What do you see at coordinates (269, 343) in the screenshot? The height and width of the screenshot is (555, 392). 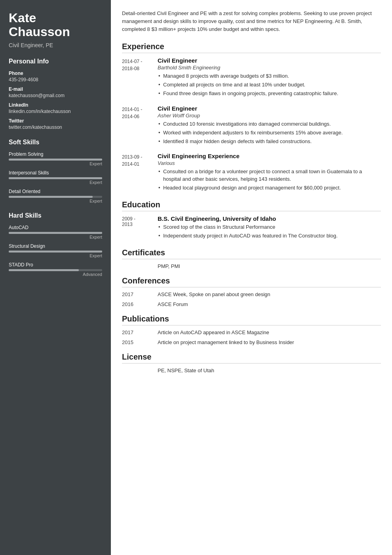 I see `pub-value: Article on project management linked to …` at bounding box center [269, 343].